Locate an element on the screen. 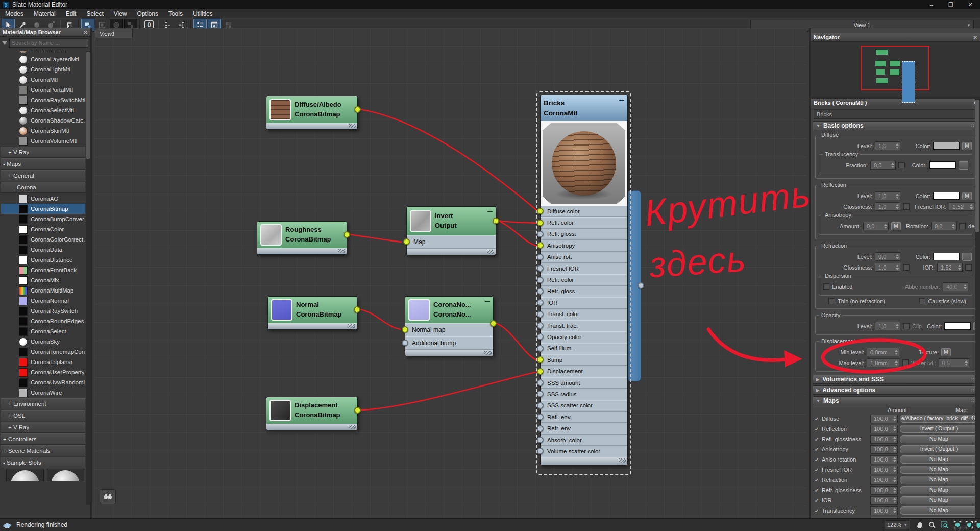  diffuse-color-swatch is located at coordinates (946, 146).